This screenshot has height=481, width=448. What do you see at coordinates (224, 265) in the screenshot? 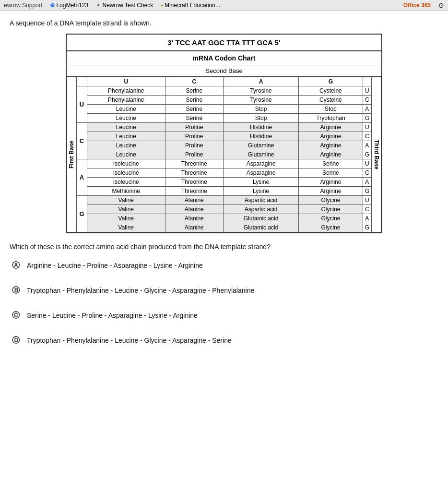
I see `answer-choice: ⒶArginine - Leucine - Proline - Asparagi…` at bounding box center [224, 265].